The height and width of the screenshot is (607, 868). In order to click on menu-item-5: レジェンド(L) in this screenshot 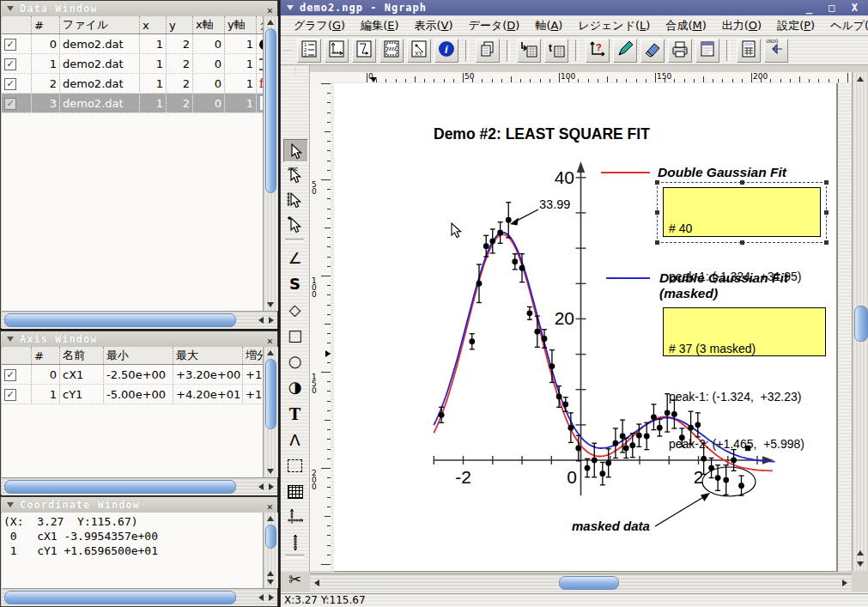, I will do `click(614, 26)`.